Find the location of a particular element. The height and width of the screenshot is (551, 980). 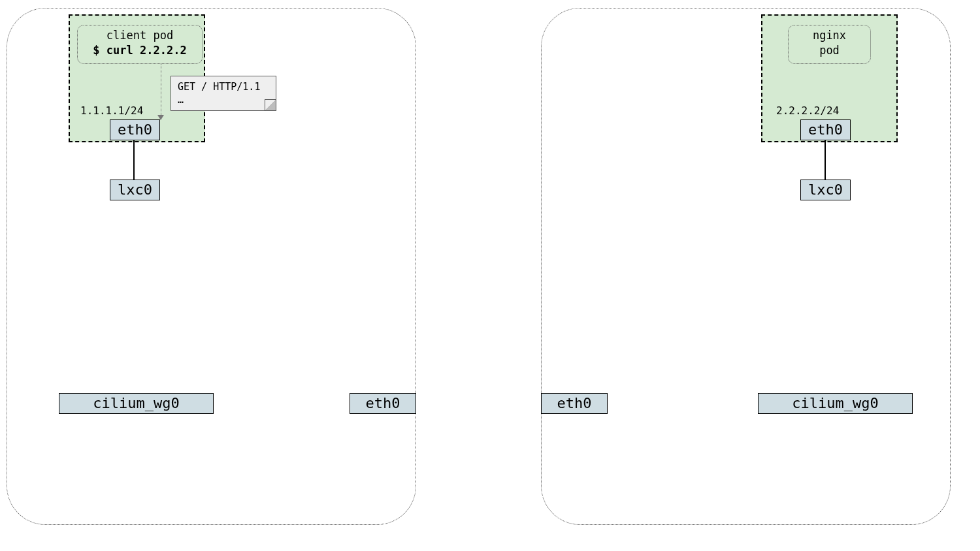

left-veth-link is located at coordinates (134, 159).